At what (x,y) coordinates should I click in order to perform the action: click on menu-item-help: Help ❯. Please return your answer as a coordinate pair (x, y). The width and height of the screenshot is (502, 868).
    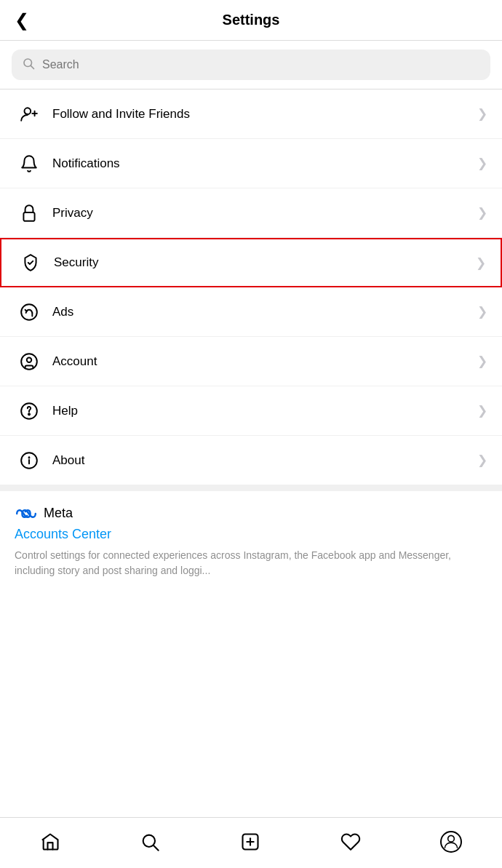
    Looking at the image, I should click on (251, 411).